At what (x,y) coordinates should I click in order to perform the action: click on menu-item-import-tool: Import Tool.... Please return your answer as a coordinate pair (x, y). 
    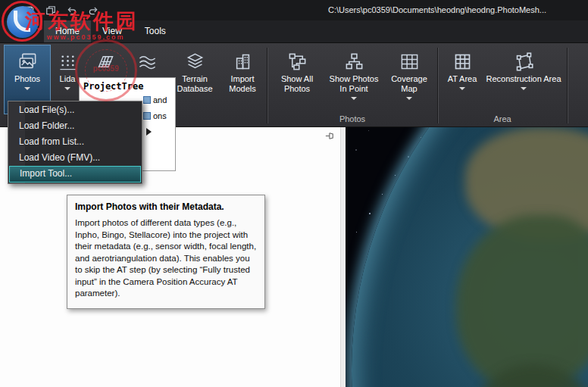
    Looking at the image, I should click on (75, 174).